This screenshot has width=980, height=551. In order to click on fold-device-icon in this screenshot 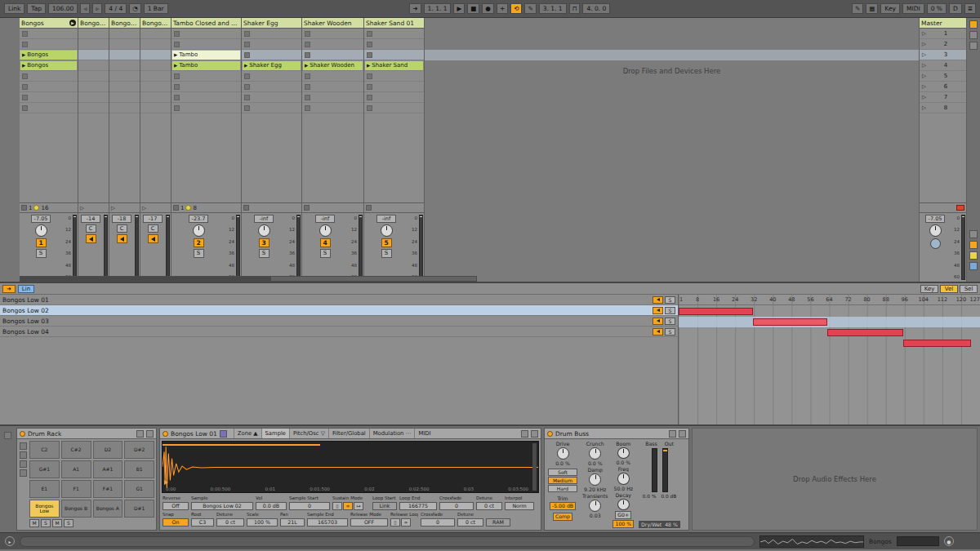, I will do `click(683, 434)`.